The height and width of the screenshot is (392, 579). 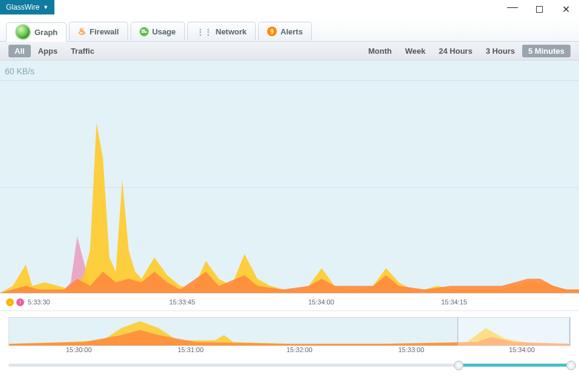 I want to click on tab-label: Firewall, so click(x=104, y=31).